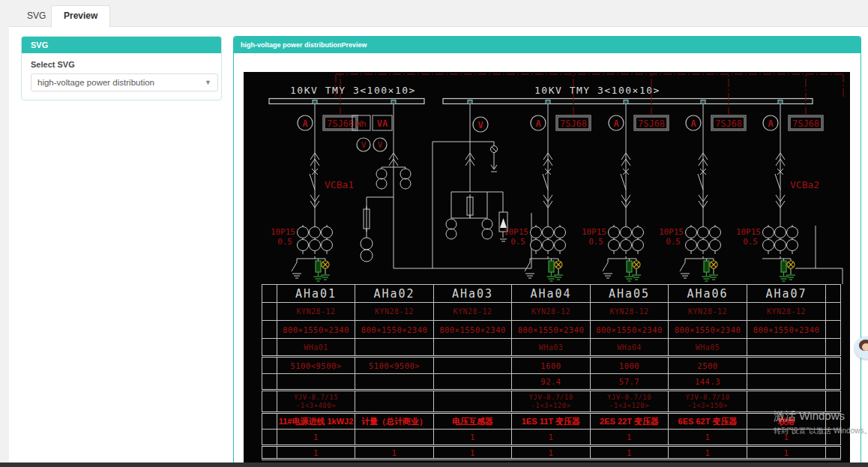 The height and width of the screenshot is (467, 868). I want to click on tab-bar: SVG Preview, so click(438, 13).